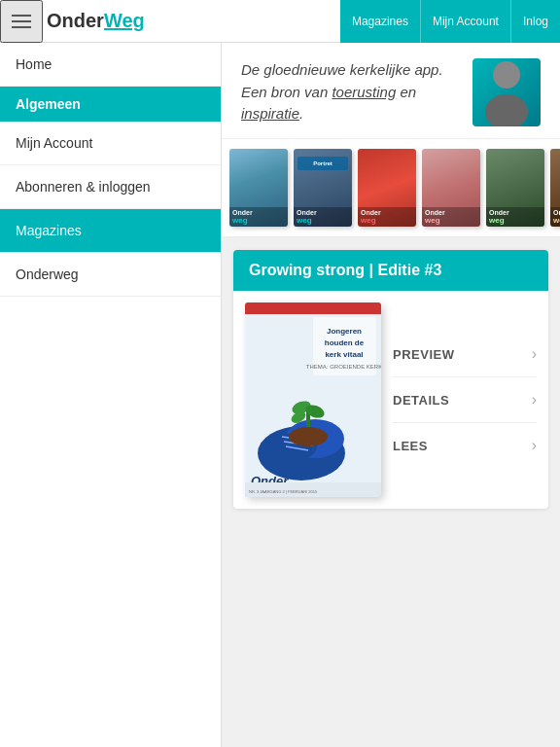 The height and width of the screenshot is (747, 560). I want to click on svg-text:NR. 3 JAARGANG 2 | FEBRUARI 20: NR. 3 JAARGANG 2 | FEBRUARI 2015, so click(284, 492).